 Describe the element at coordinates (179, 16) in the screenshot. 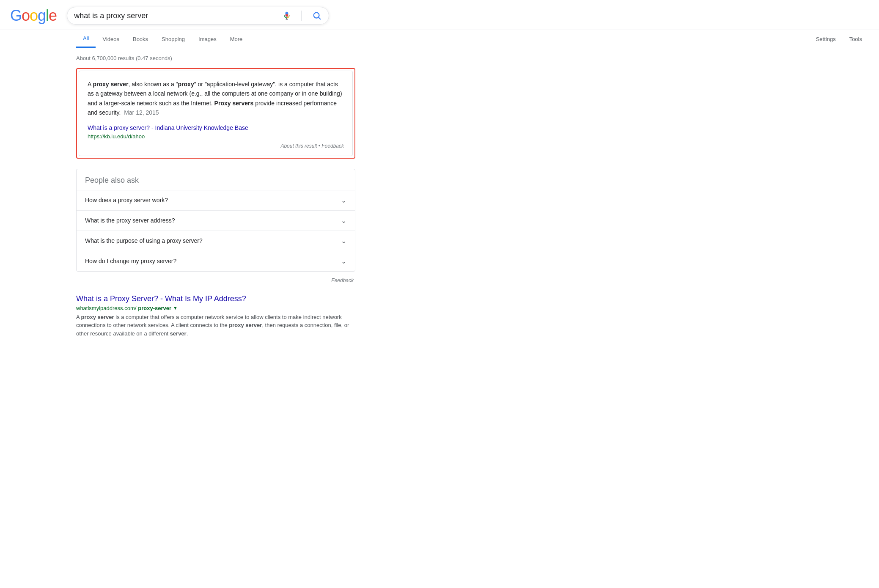

I see `search-input` at that location.